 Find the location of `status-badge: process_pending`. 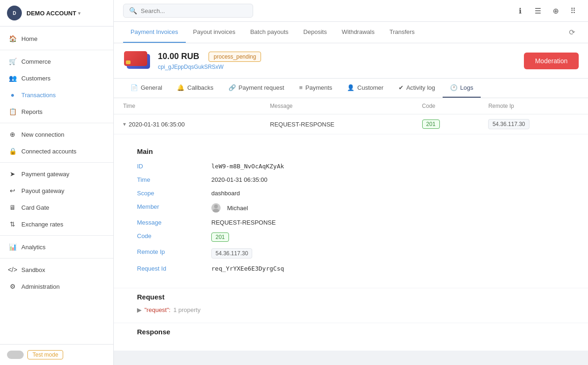

status-badge: process_pending is located at coordinates (235, 57).